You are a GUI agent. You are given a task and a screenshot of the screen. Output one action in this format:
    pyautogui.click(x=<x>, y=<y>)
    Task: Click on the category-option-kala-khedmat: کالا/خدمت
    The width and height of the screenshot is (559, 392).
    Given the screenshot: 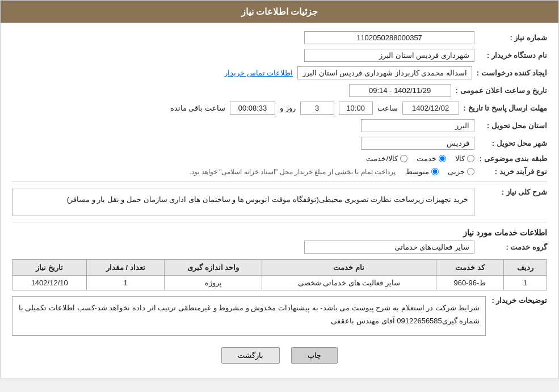 What is the action you would take?
    pyautogui.click(x=387, y=159)
    